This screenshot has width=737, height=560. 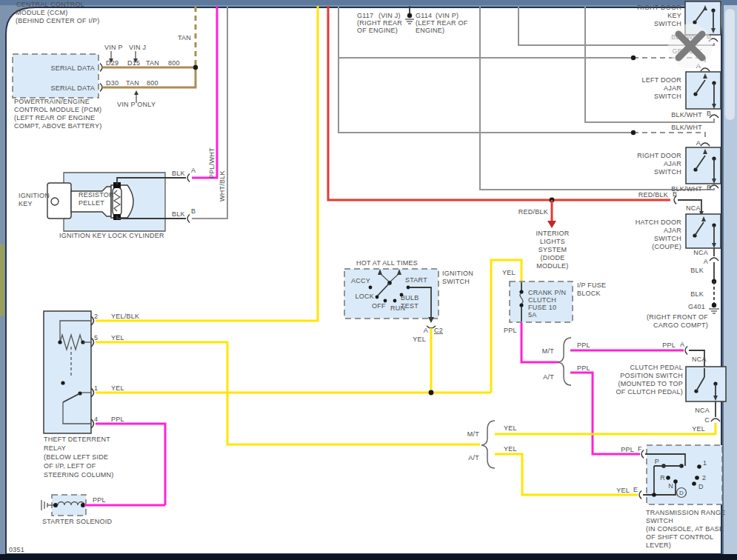 I want to click on relay-title: (BELOW LEFT SIDE, so click(x=76, y=457).